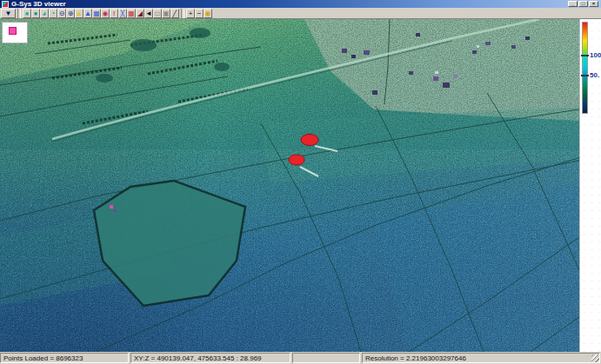 The image size is (601, 364). I want to click on elevation-legend-panel: 100. 50., so click(590, 186).